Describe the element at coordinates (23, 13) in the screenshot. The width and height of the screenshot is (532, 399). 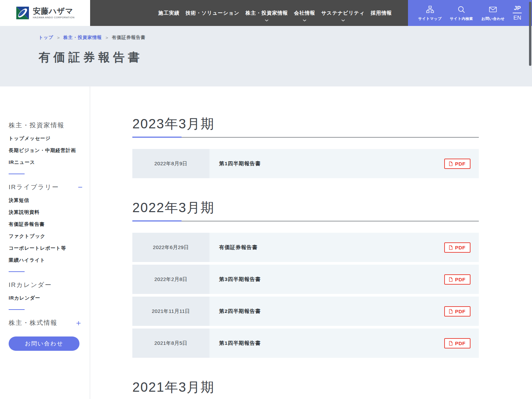
I see `company-logo-icon` at that location.